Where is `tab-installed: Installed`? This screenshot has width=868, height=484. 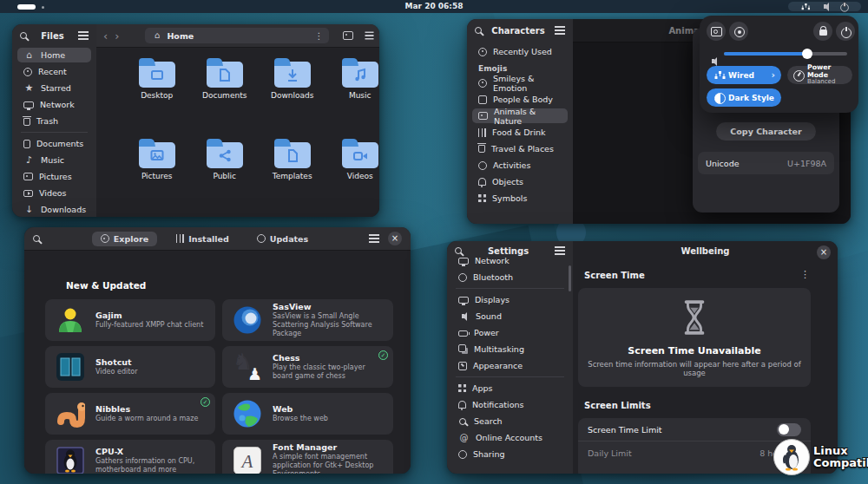
tab-installed: Installed is located at coordinates (203, 239).